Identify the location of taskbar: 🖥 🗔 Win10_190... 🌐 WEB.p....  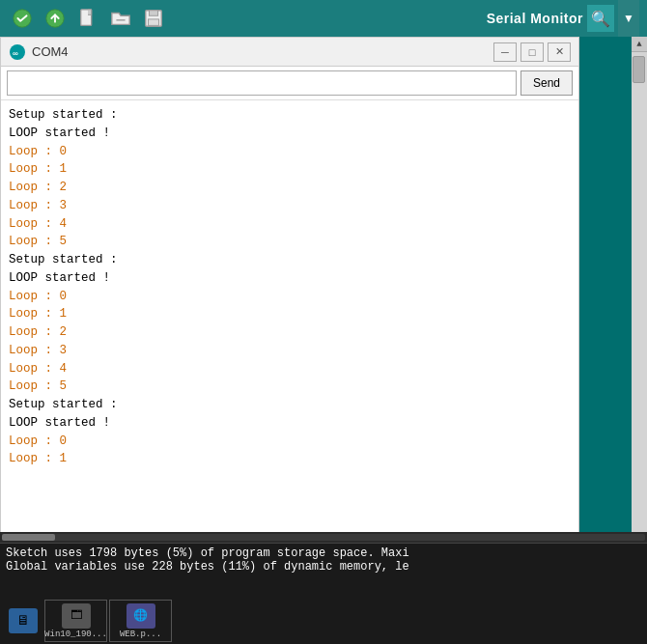
(324, 621).